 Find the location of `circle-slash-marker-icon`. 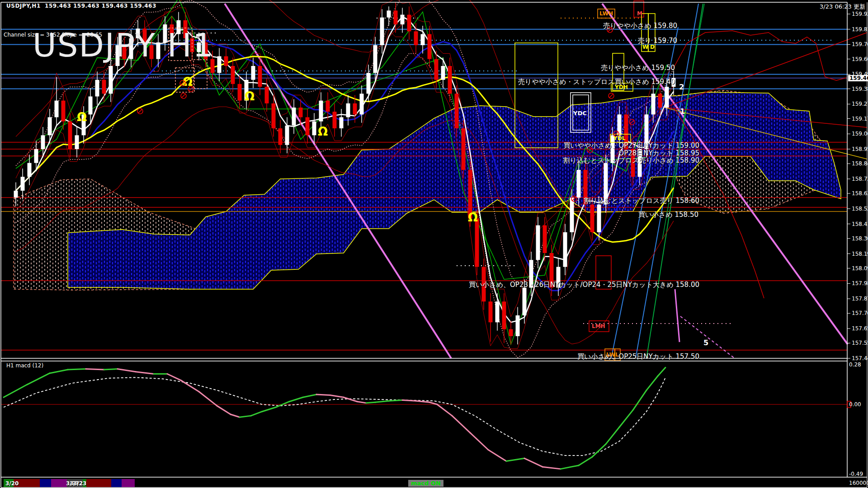

circle-slash-marker-icon is located at coordinates (611, 96).